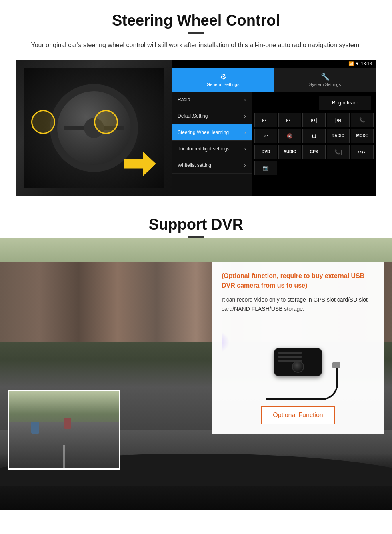 The width and height of the screenshot is (392, 534). I want to click on menu-label-default: DefaultSetting, so click(193, 116).